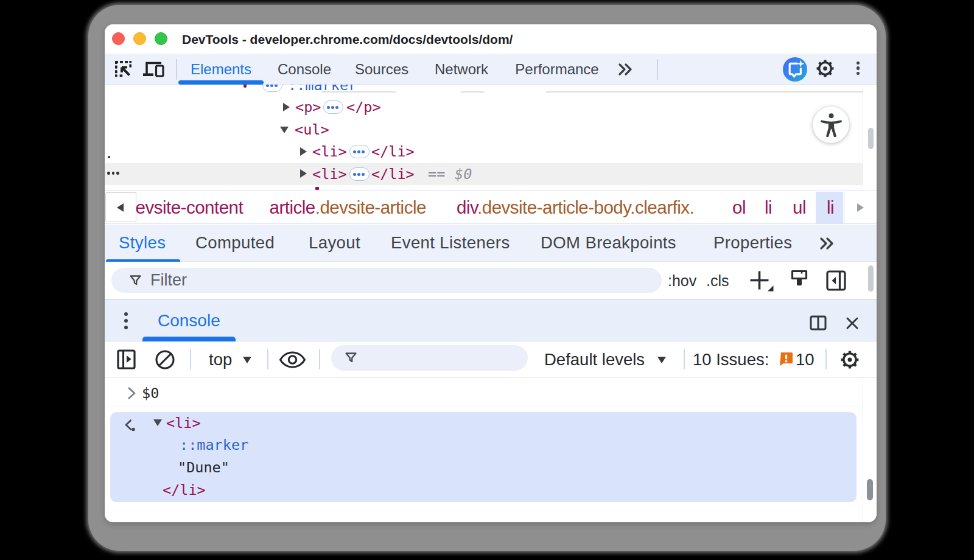 The image size is (974, 560). What do you see at coordinates (787, 359) in the screenshot?
I see `issues-icon` at bounding box center [787, 359].